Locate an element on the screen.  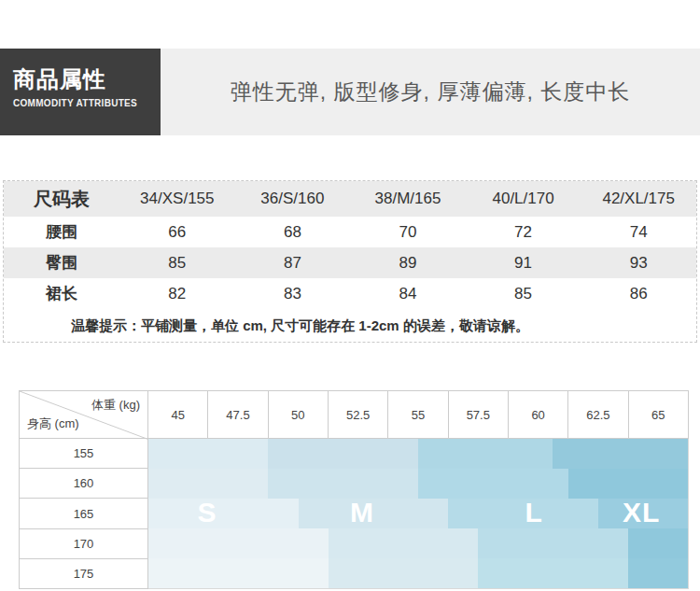
measure-label: 臀围 is located at coordinates (62, 263).